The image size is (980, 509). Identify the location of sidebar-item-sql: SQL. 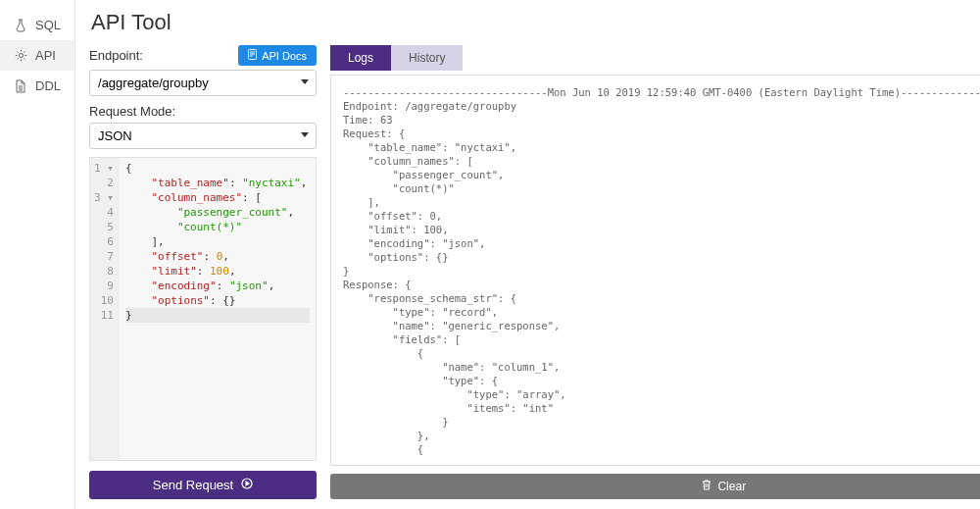
(37, 25).